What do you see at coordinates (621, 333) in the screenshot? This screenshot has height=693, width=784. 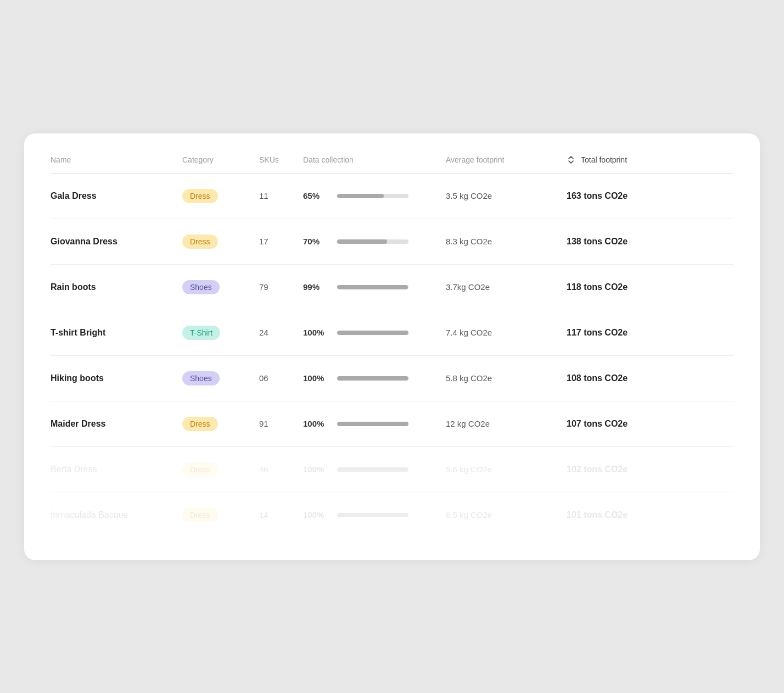 I see `row-total-footprint: 117 tons CO2e` at bounding box center [621, 333].